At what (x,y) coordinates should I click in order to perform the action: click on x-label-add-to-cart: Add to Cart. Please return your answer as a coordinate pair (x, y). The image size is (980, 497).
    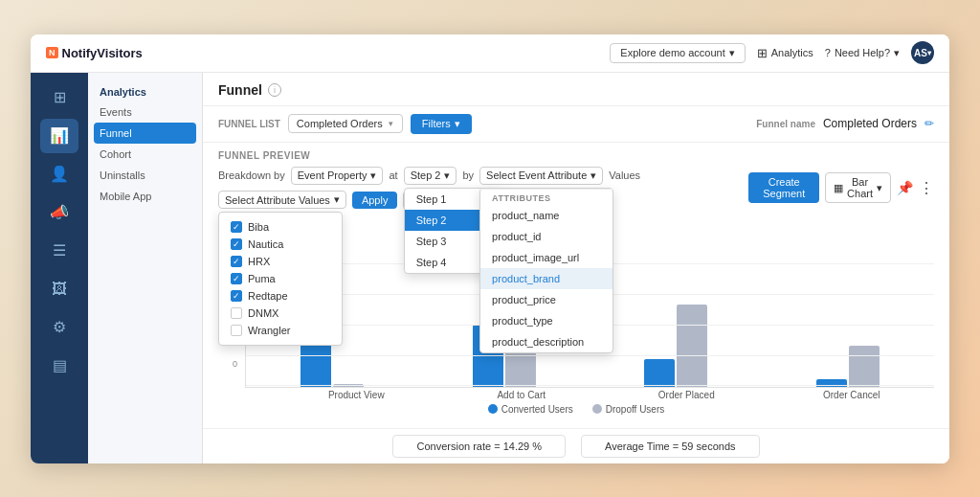
    Looking at the image, I should click on (523, 395).